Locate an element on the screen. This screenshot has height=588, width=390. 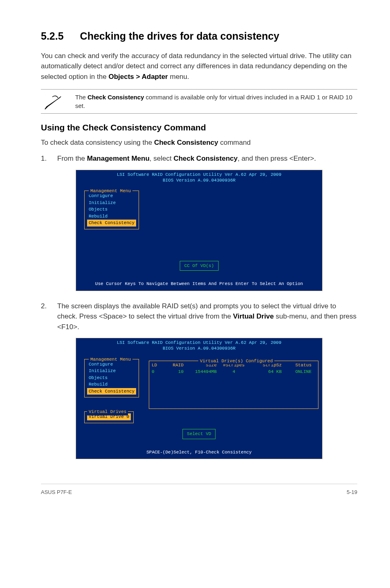
sub-intro-prefix: To check data consistency using the is located at coordinates (97, 142).